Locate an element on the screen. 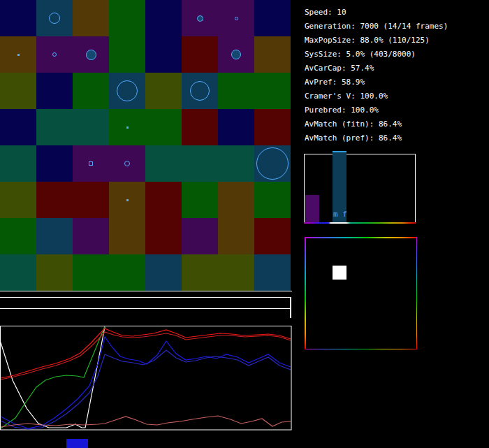 The width and height of the screenshot is (489, 448). stat-speed: Speed: 10 is located at coordinates (395, 13).